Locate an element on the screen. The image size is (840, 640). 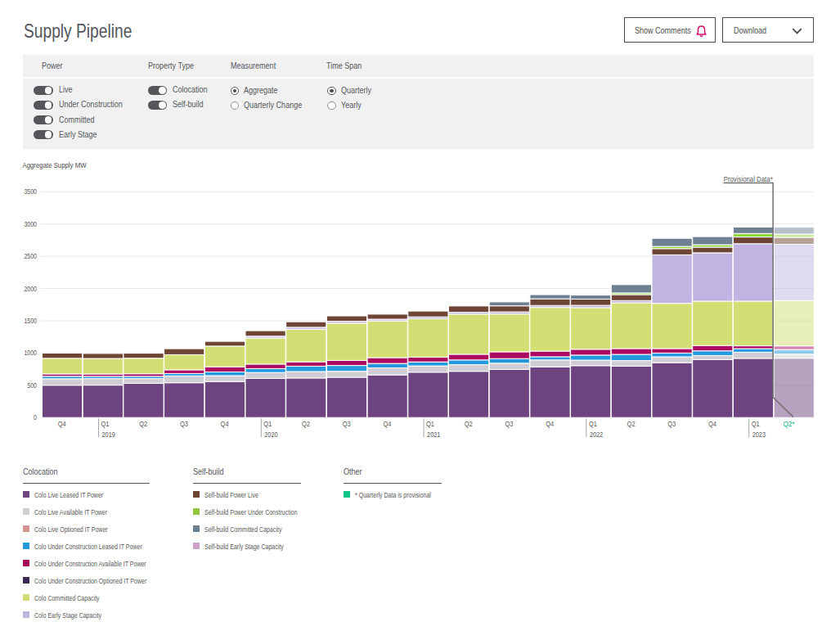
svg-text: 3500 is located at coordinates (31, 192).